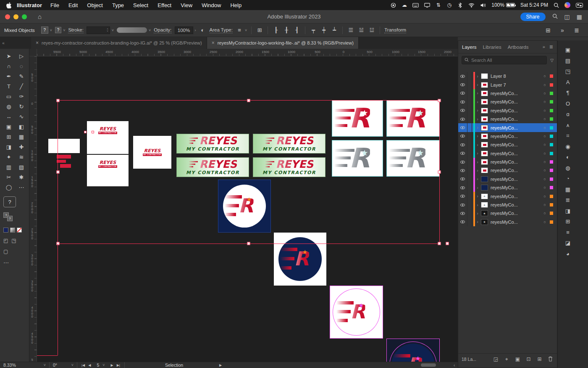 The height and width of the screenshot is (368, 588). What do you see at coordinates (21, 157) in the screenshot?
I see `symbol-sprayer-tool: ≋` at bounding box center [21, 157].